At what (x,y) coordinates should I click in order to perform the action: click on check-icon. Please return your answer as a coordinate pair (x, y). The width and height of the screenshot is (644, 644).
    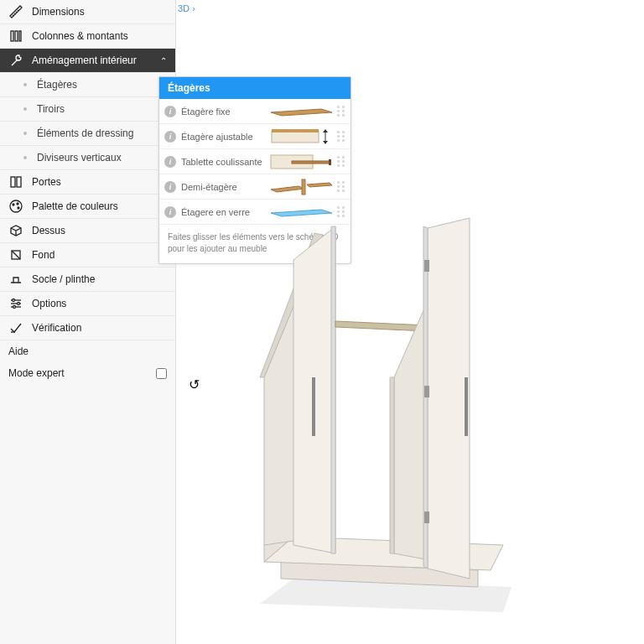
    Looking at the image, I should click on (16, 328).